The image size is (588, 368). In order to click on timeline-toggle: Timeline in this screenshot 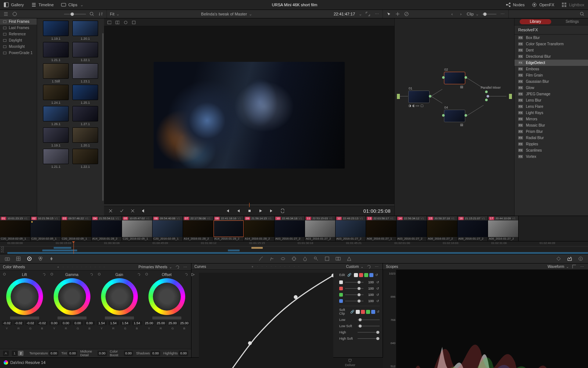, I will do `click(43, 5)`.